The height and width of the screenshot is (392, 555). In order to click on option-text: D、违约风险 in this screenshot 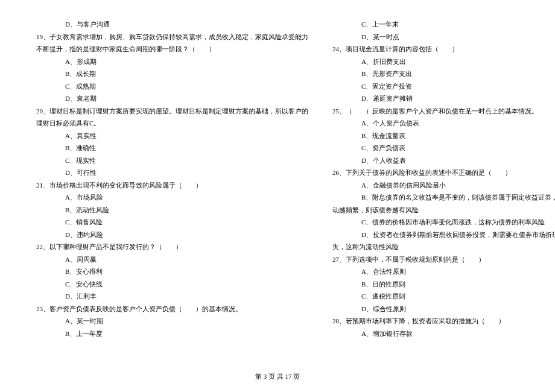, I will do `click(173, 235)`.